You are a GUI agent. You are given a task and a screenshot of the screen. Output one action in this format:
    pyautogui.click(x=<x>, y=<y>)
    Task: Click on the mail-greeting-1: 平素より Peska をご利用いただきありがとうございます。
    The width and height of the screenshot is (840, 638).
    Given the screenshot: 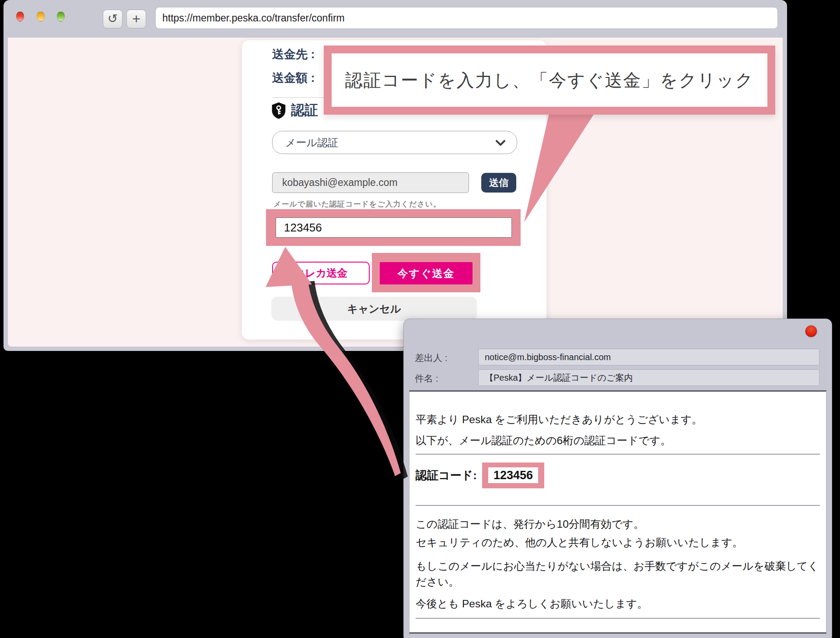 What is the action you would take?
    pyautogui.click(x=618, y=420)
    